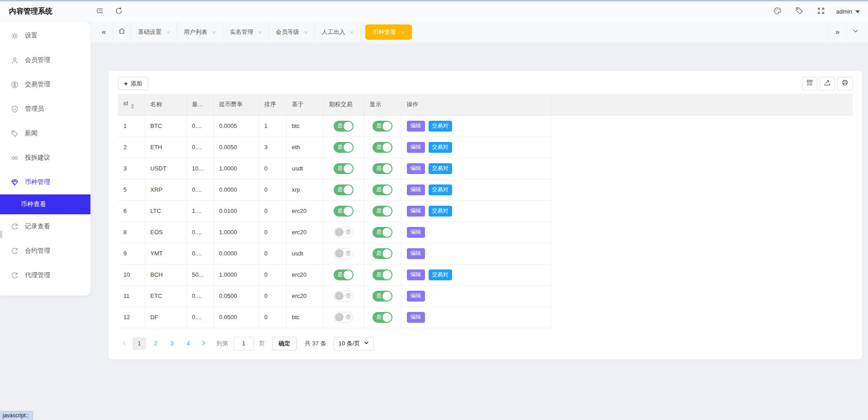 This screenshot has height=420, width=868. Describe the element at coordinates (340, 168) in the screenshot. I see `switch-label: 是` at that location.